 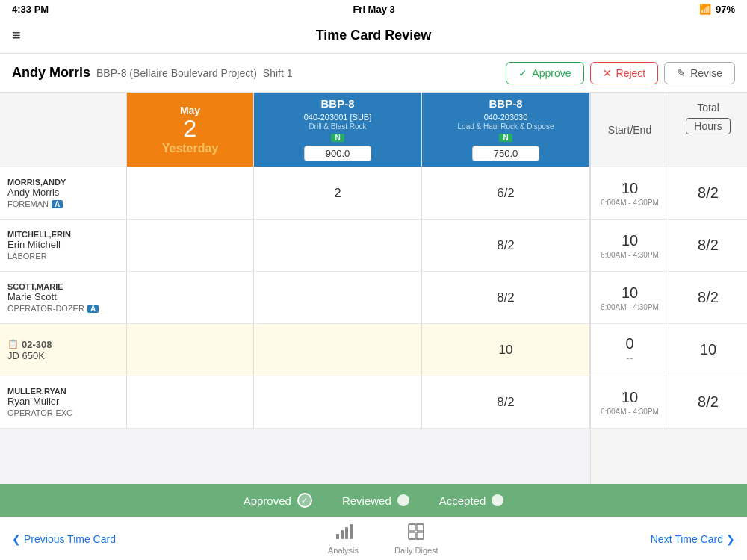 I want to click on col1-project: BBP-8, so click(x=338, y=103).